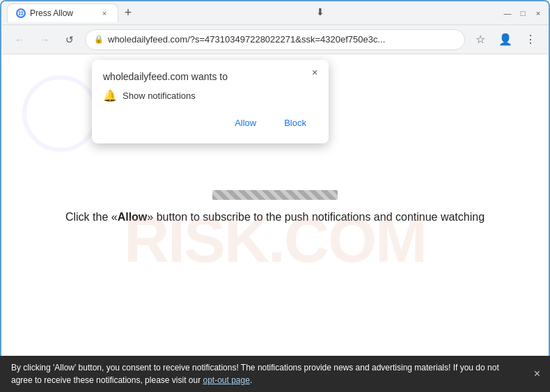 This screenshot has height=392, width=550. Describe the element at coordinates (210, 77) in the screenshot. I see `popup-title: wholedailyfeed.com wants to` at that location.